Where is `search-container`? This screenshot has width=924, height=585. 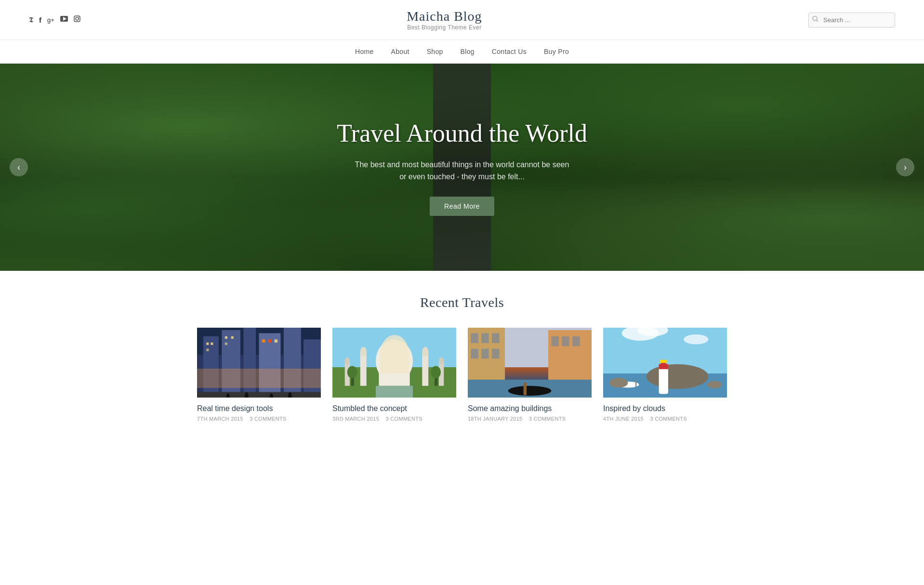 search-container is located at coordinates (852, 20).